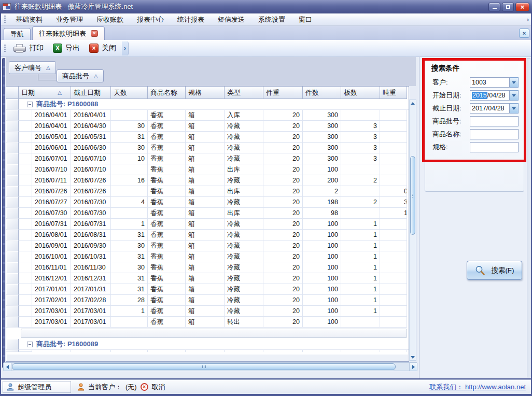 The width and height of the screenshot is (532, 396). I want to click on table-row: 2016/07/112016/07/2616香蕉箱冷藏202002, so click(207, 180).